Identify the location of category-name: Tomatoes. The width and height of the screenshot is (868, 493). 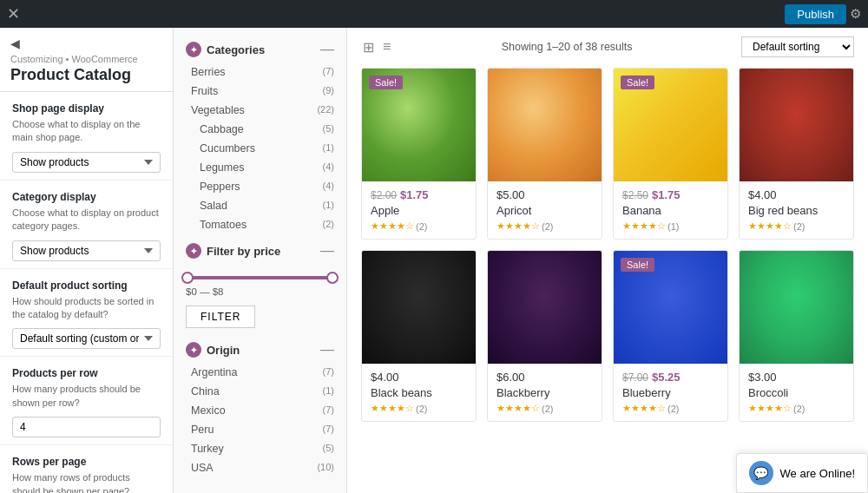
(223, 225).